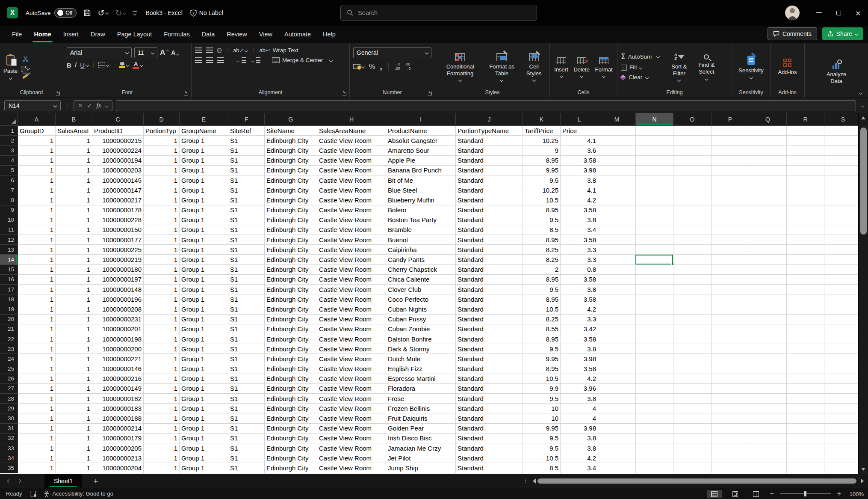 The image size is (868, 499). What do you see at coordinates (90, 106) in the screenshot?
I see `enter-button: ✓` at bounding box center [90, 106].